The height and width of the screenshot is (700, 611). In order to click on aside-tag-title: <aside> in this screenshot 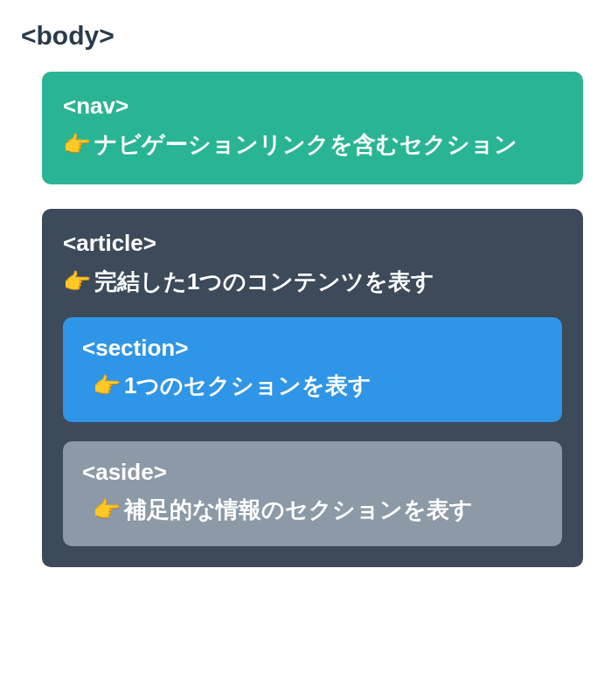, I will do `click(313, 472)`.